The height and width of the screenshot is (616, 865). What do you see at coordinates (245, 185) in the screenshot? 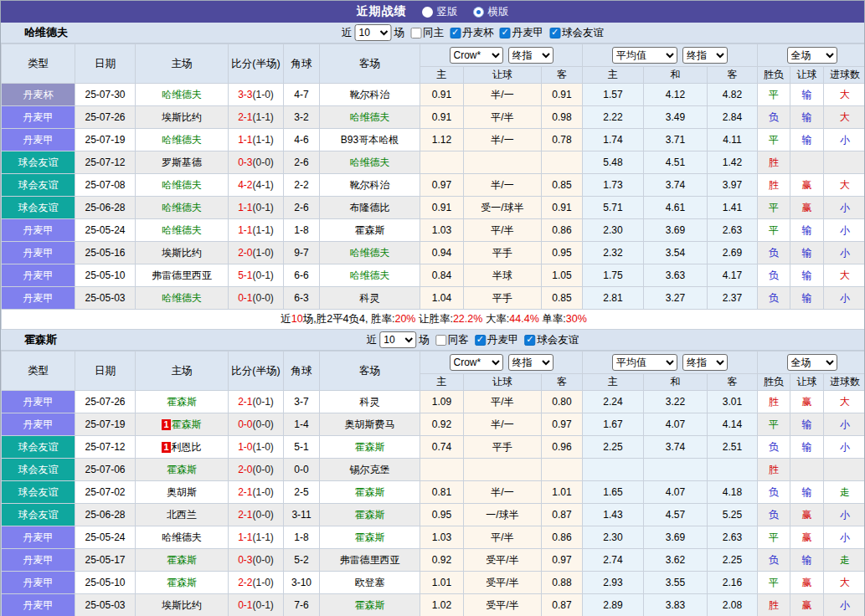
I see `fulltime-score: 4-2` at bounding box center [245, 185].